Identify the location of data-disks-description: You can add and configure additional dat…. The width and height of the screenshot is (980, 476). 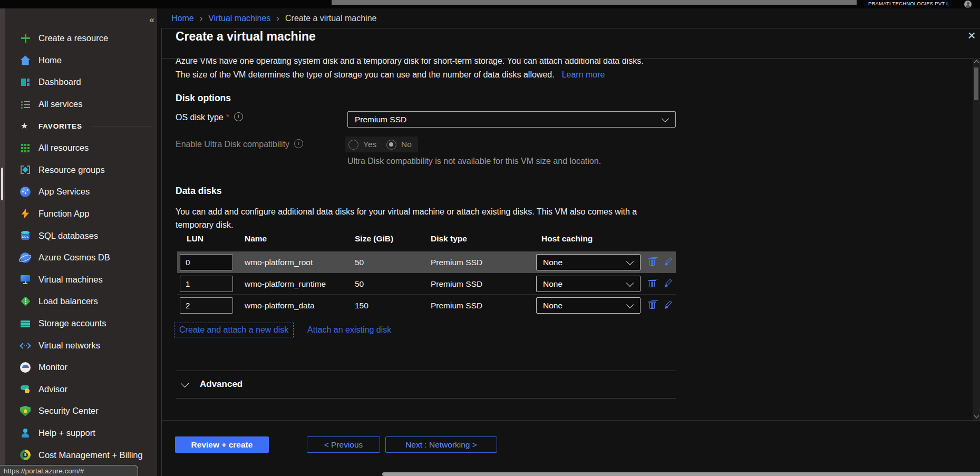
(423, 218).